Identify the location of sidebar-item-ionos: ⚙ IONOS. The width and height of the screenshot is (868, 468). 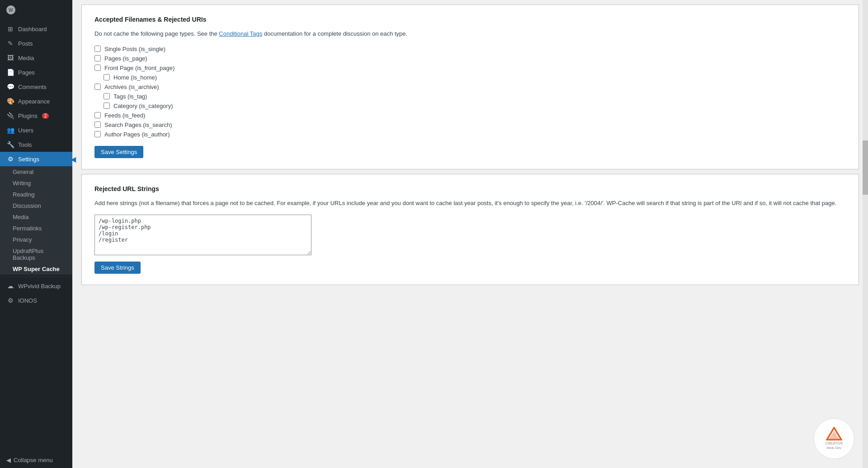
(36, 300).